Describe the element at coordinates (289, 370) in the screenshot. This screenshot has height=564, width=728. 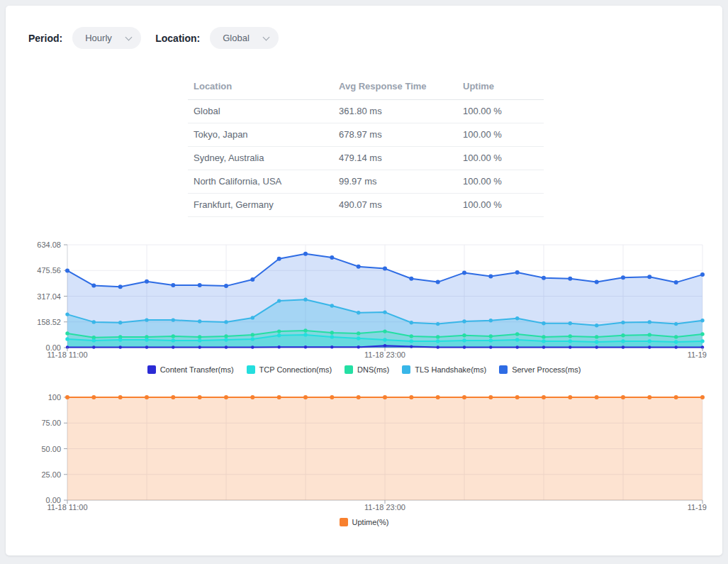
I see `legend-item: TCP Connection(ms)` at that location.